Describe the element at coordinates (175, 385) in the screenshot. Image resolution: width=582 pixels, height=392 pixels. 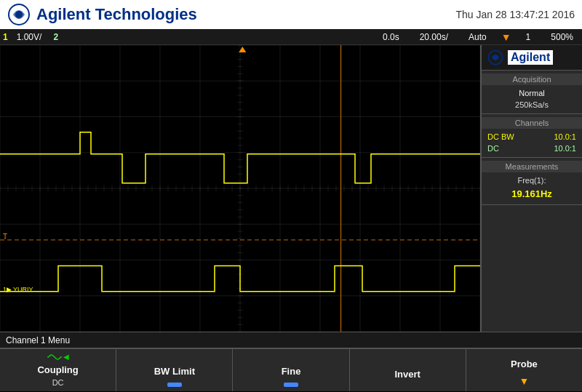
I see `bw-limit-indicator` at that location.